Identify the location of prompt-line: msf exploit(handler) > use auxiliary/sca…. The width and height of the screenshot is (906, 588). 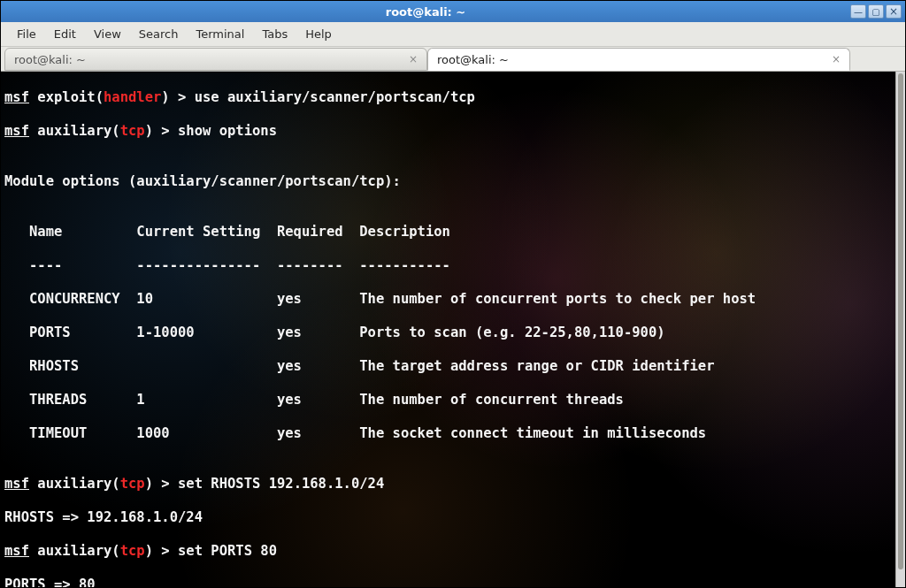
(448, 97).